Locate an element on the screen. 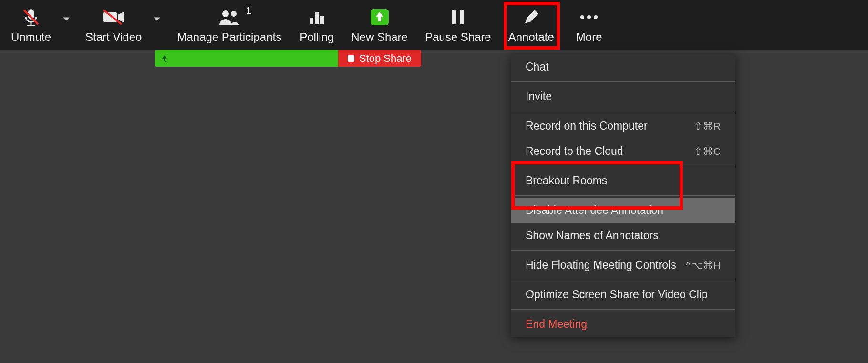  stop-icon is located at coordinates (351, 59).